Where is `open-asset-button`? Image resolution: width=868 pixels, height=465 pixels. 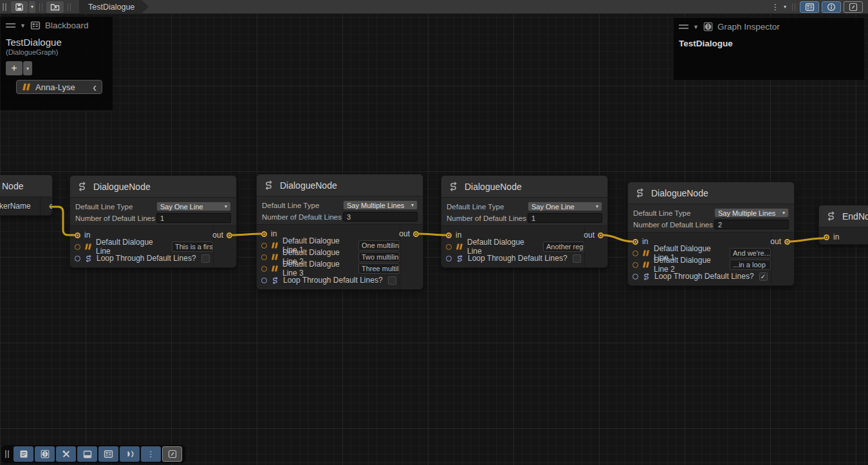 open-asset-button is located at coordinates (55, 7).